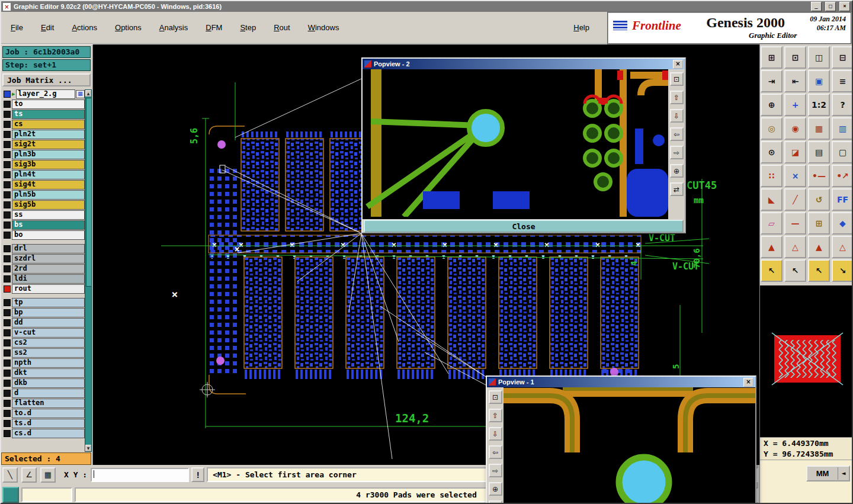 The width and height of the screenshot is (853, 504). Describe the element at coordinates (842, 176) in the screenshot. I see `vector-tool: •↗` at that location.